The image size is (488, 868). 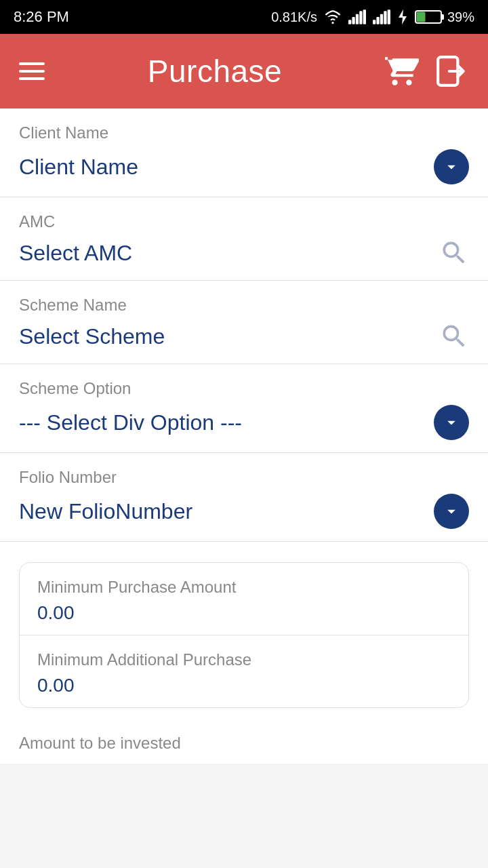 What do you see at coordinates (382, 17) in the screenshot?
I see `signal2-icon` at bounding box center [382, 17].